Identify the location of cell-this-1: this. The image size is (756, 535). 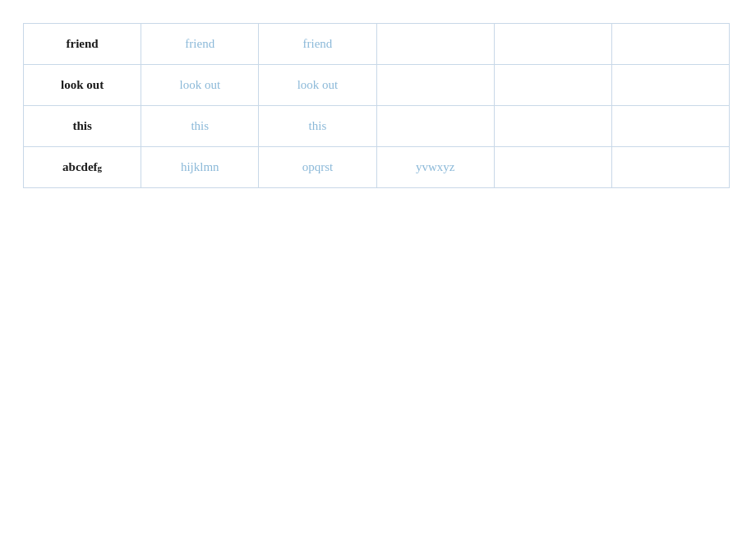
(82, 127).